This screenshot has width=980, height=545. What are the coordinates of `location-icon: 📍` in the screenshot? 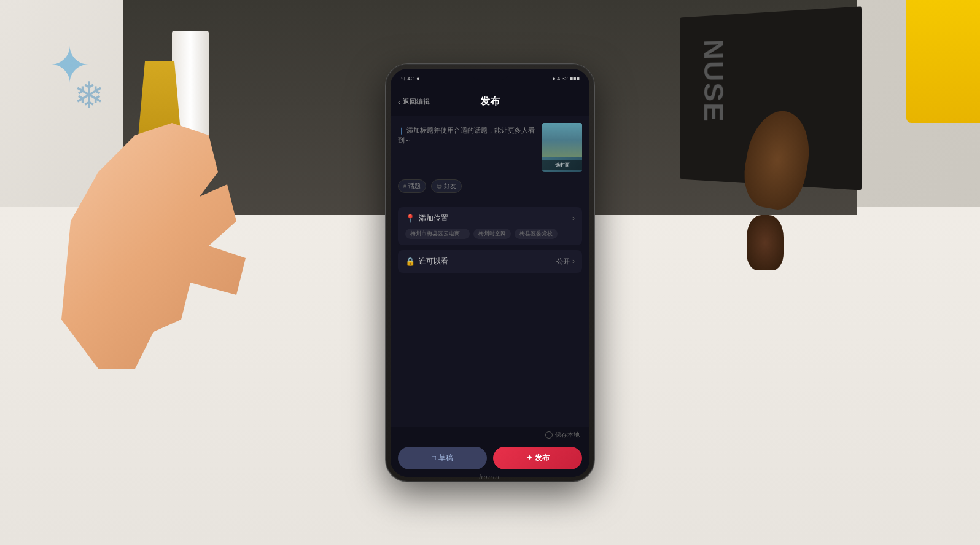 It's located at (410, 219).